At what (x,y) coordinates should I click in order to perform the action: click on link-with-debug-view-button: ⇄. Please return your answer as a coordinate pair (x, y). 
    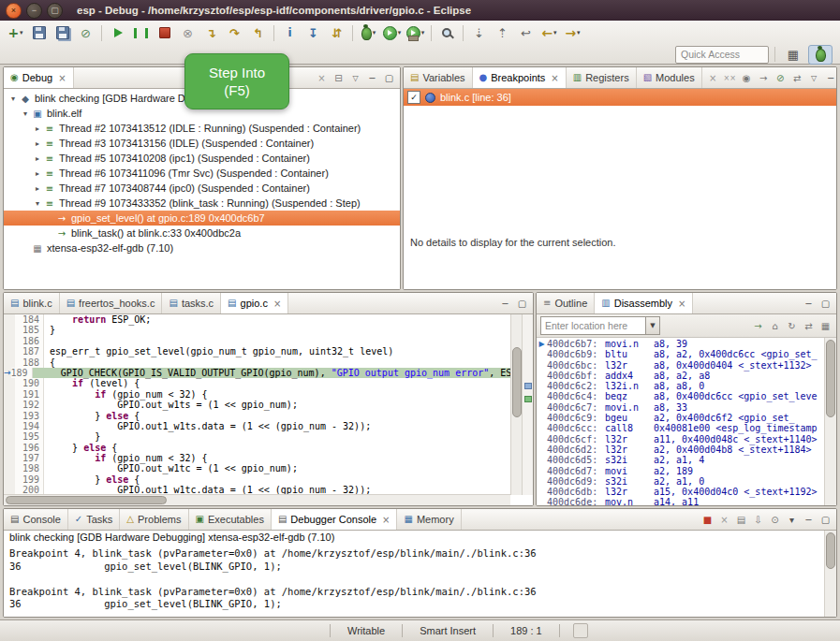
    Looking at the image, I should click on (798, 79).